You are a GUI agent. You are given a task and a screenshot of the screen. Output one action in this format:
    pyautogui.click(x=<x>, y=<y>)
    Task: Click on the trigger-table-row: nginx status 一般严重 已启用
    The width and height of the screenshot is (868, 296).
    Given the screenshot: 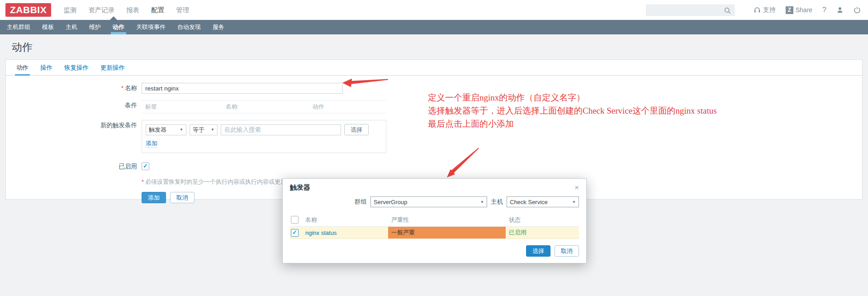 What is the action you would take?
    pyautogui.click(x=434, y=233)
    